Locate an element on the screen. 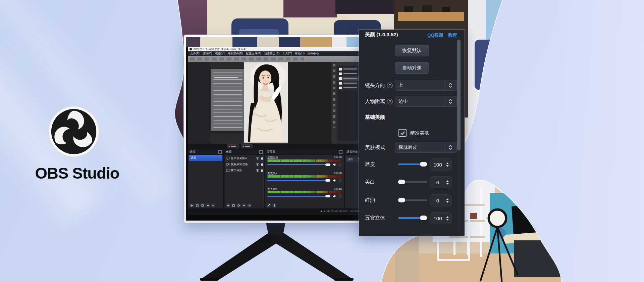 The width and height of the screenshot is (644, 282). scrollbar-thumb is located at coordinates (459, 95).